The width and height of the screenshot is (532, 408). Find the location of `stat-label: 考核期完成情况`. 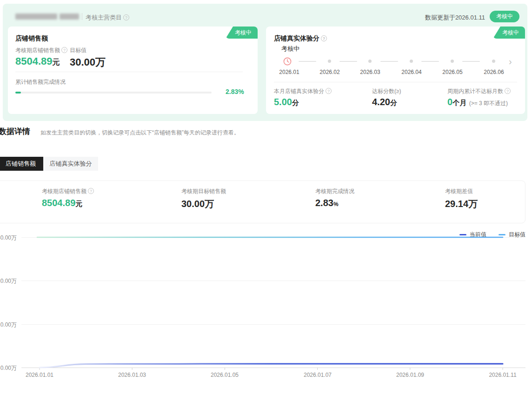

stat-label: 考核期完成情况 is located at coordinates (335, 192).